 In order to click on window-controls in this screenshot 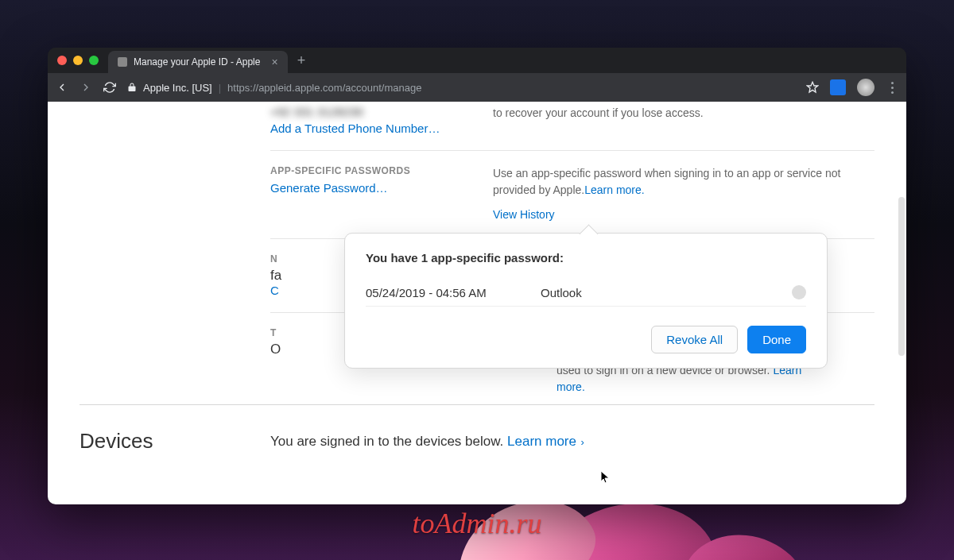, I will do `click(78, 60)`.